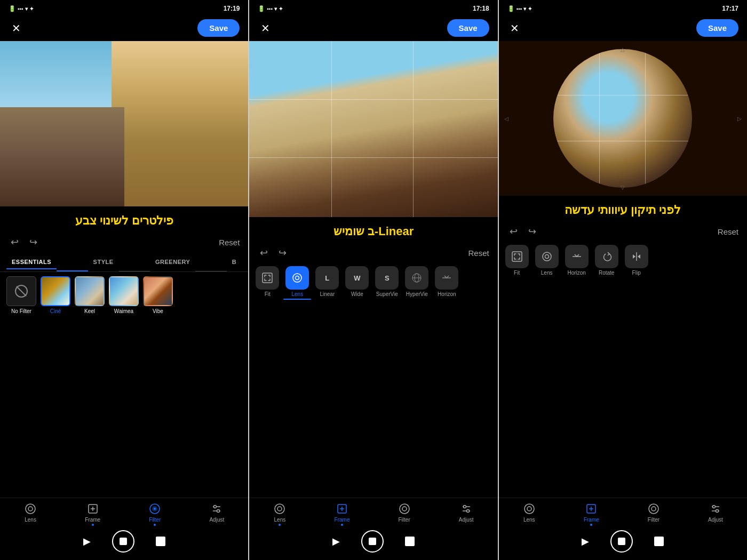  I want to click on filter-cine-thumb, so click(55, 291).